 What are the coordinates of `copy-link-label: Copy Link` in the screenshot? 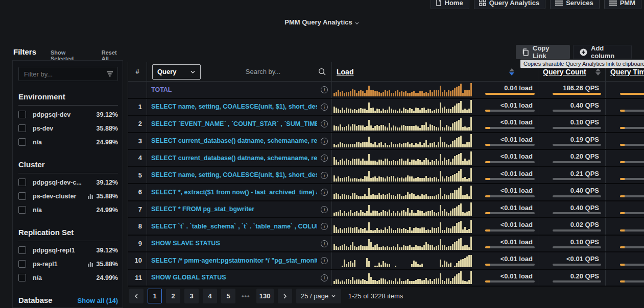 It's located at (548, 52).